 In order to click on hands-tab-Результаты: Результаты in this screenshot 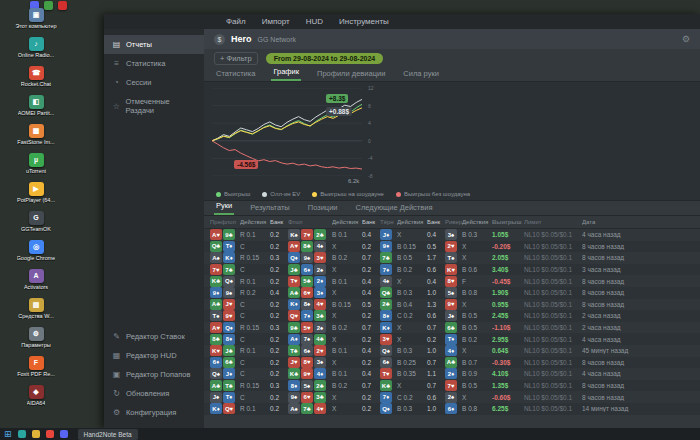, I will do `click(270, 208)`.